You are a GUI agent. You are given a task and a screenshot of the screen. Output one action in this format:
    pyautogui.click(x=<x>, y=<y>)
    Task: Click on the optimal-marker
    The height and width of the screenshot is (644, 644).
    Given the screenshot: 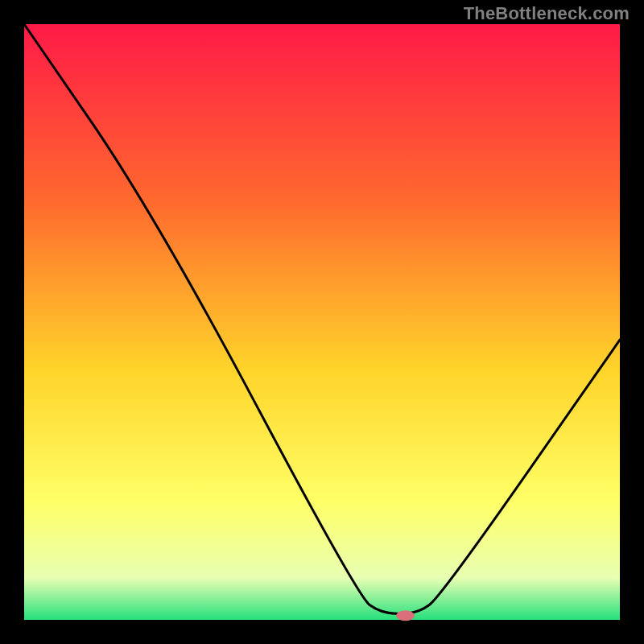 What is the action you would take?
    pyautogui.click(x=406, y=616)
    